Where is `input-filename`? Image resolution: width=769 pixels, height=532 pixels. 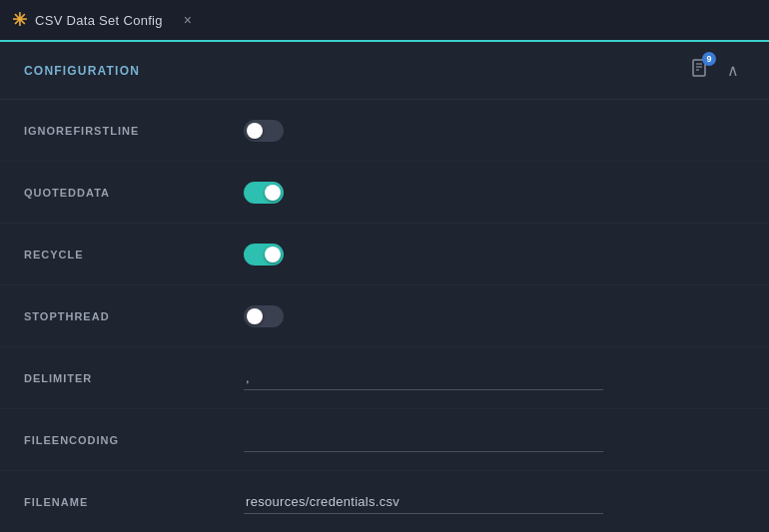
input-filename is located at coordinates (423, 502).